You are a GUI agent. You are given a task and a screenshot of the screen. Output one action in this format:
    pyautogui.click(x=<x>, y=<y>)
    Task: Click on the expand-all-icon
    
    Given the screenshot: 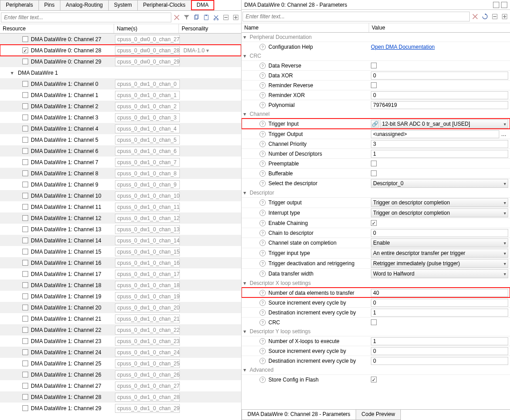 What is the action you would take?
    pyautogui.click(x=236, y=17)
    